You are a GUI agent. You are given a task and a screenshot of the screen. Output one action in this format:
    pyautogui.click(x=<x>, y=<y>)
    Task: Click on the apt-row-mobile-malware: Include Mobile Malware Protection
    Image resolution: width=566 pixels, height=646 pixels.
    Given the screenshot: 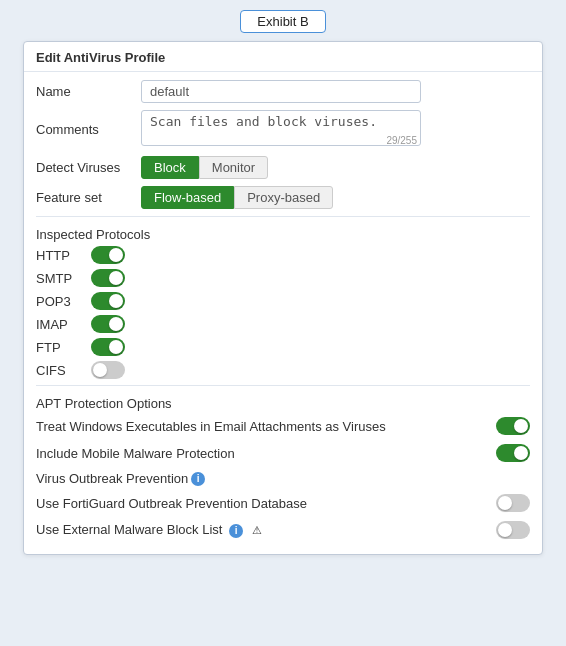 What is the action you would take?
    pyautogui.click(x=283, y=453)
    